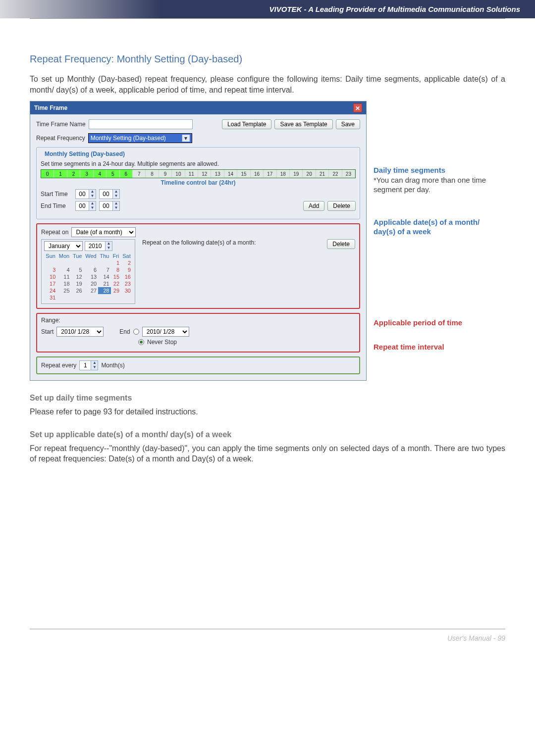 This screenshot has width=535, height=756. What do you see at coordinates (198, 108) in the screenshot?
I see `dialog-titlebar: Time Frame ✕` at bounding box center [198, 108].